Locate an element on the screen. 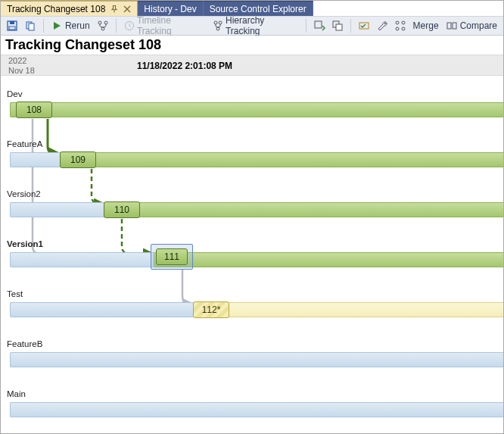 This screenshot has width=504, height=434. branch-label-version2: Version2 is located at coordinates (24, 194).